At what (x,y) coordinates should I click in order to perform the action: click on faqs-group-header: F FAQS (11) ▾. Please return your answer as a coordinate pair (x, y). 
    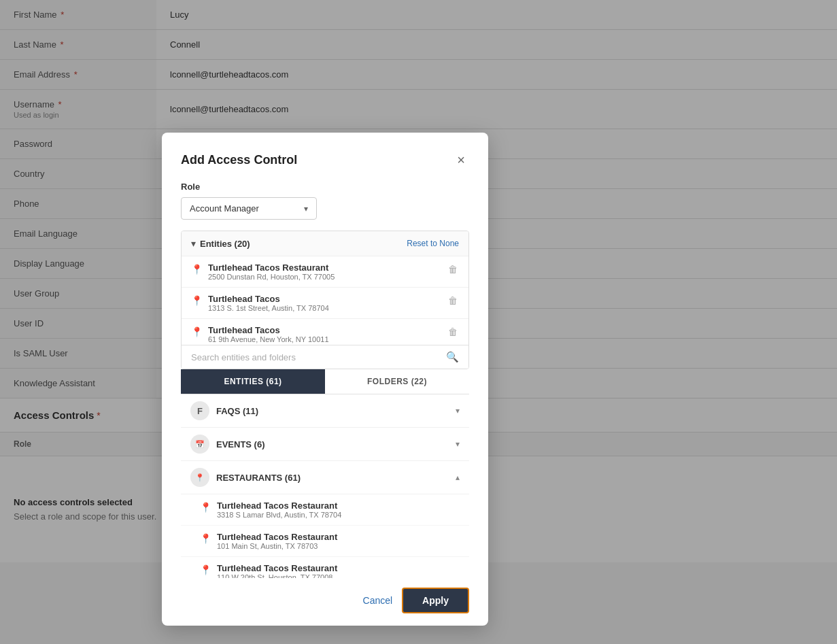
    Looking at the image, I should click on (325, 411).